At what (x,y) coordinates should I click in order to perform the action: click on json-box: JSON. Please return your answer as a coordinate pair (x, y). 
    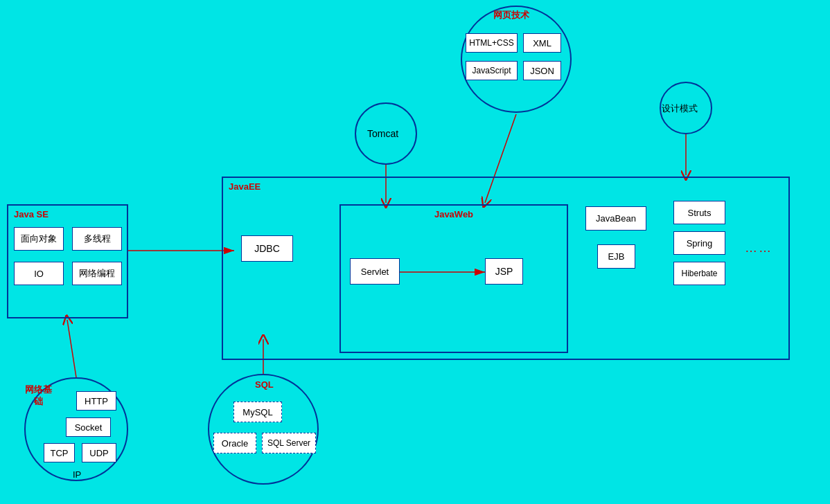
    Looking at the image, I should click on (542, 71).